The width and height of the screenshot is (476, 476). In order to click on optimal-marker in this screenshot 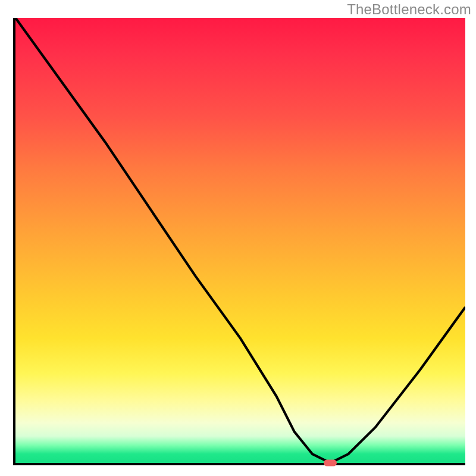, I will do `click(330, 463)`.